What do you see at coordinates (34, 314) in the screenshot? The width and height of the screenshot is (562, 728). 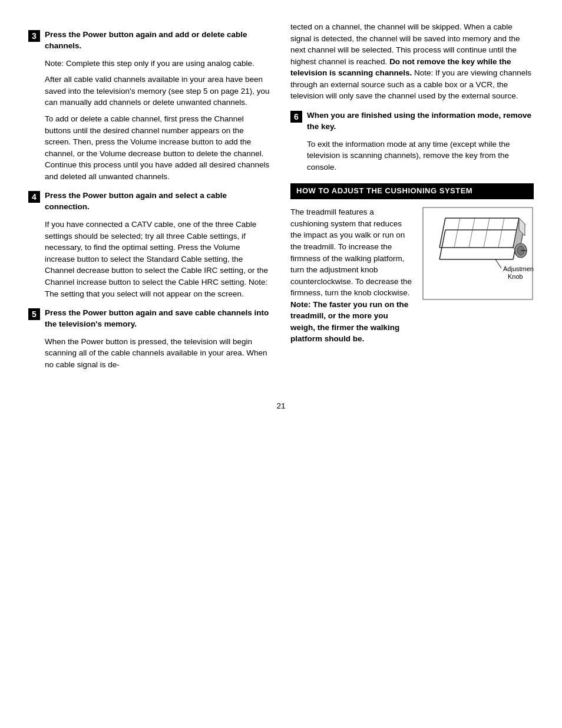 I see `step-5-number: 5` at bounding box center [34, 314].